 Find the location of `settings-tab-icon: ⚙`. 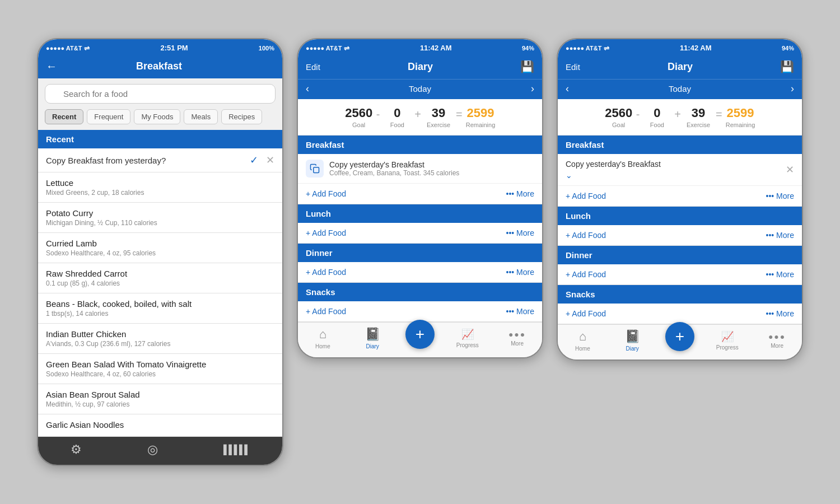

settings-tab-icon: ⚙ is located at coordinates (76, 450).